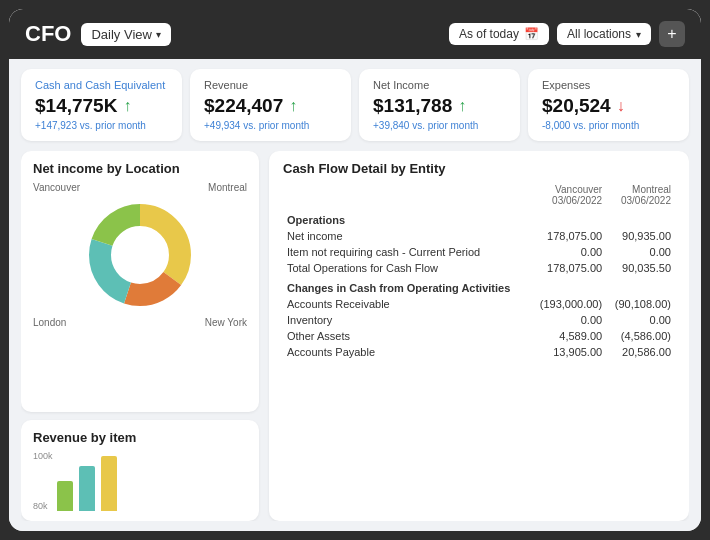  Describe the element at coordinates (568, 195) in the screenshot. I see `col-header-vancouver: Vancouver 03/06/2022` at that location.